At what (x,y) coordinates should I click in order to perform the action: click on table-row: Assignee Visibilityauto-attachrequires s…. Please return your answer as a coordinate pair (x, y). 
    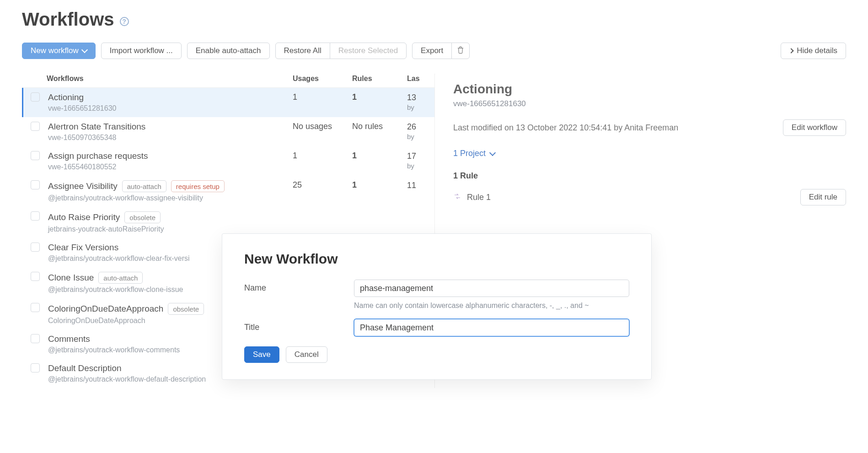
    Looking at the image, I should click on (228, 191).